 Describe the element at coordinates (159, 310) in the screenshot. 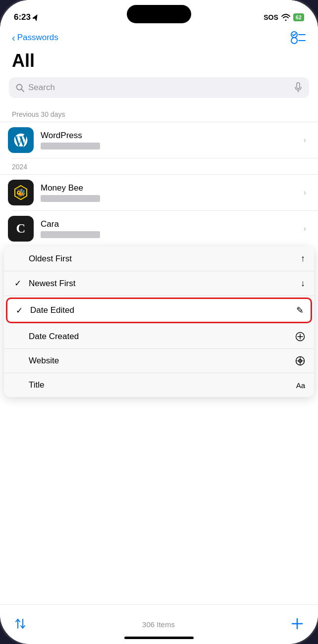

I see `dropdown-item-date-edited: ✓ Date Edited ✎` at that location.